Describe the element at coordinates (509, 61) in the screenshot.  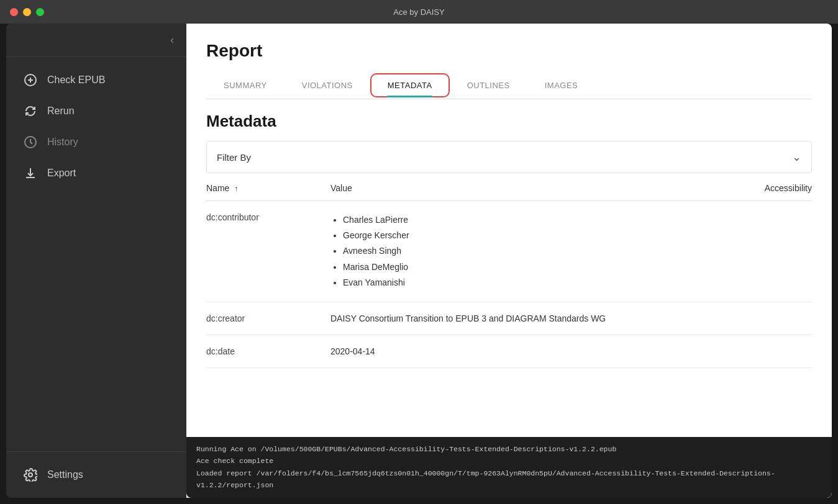
I see `report-header: Report SUMMARY VIOLATIONS METADATA OUTLI…` at that location.